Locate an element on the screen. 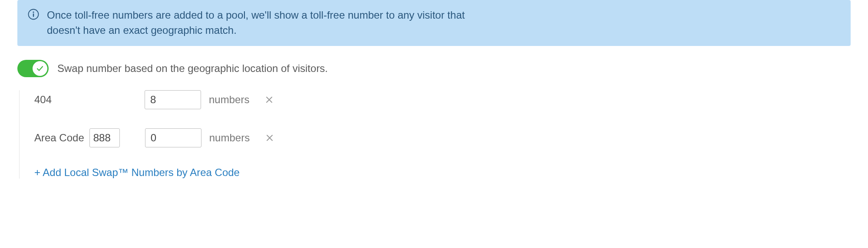 This screenshot has height=248, width=868. info-banner-text: Once toll-free numbers are added to a po… is located at coordinates (273, 23).